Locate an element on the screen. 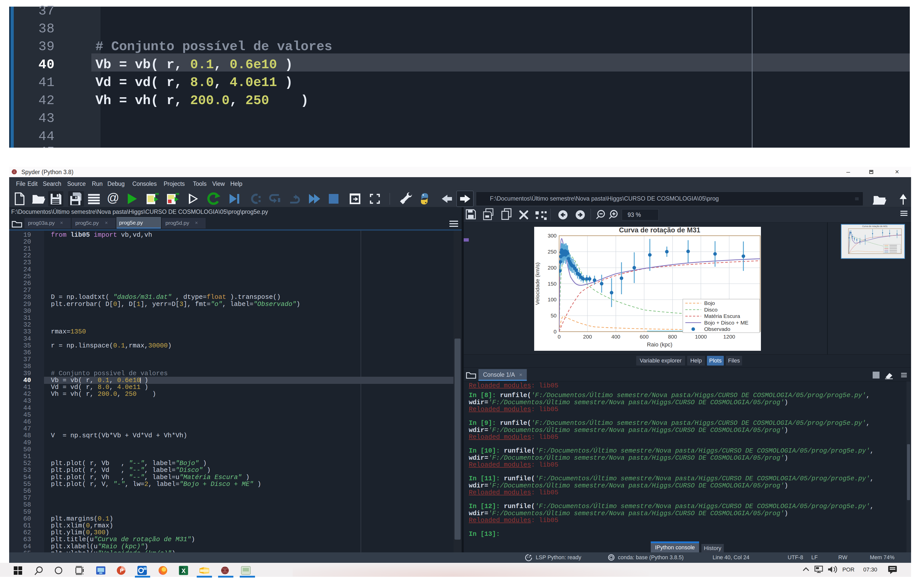  svg-text: X is located at coordinates (184, 571).